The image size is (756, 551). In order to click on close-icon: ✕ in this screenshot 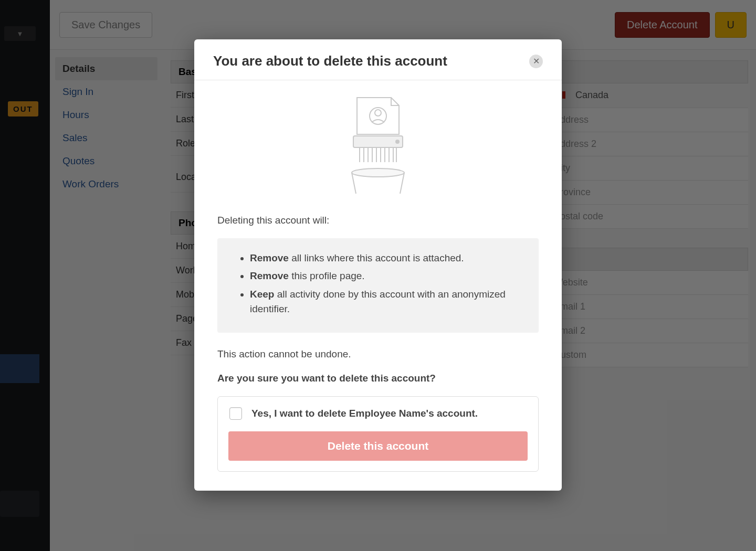, I will do `click(536, 61)`.